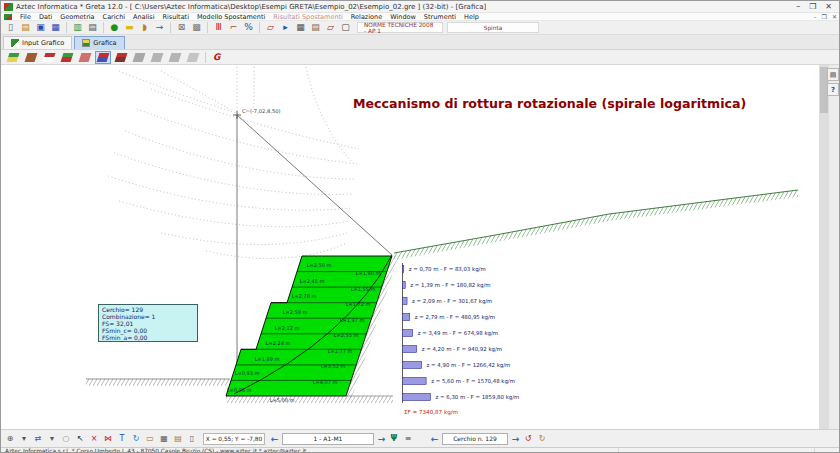 The height and width of the screenshot is (453, 840). What do you see at coordinates (26, 28) in the screenshot?
I see `open-icon: ▤` at bounding box center [26, 28].